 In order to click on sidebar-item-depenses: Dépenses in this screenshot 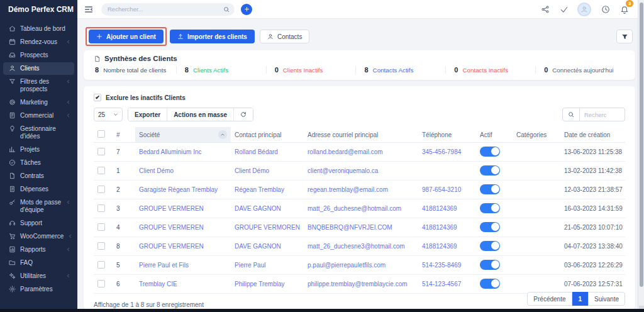, I will do `click(39, 189)`.